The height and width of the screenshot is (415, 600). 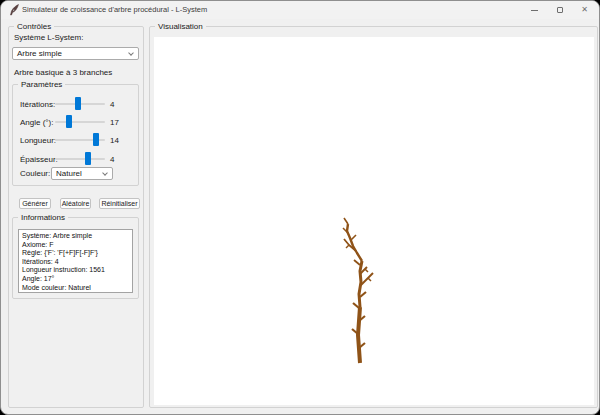 What do you see at coordinates (80, 122) in the screenshot?
I see `slider-angle-track` at bounding box center [80, 122].